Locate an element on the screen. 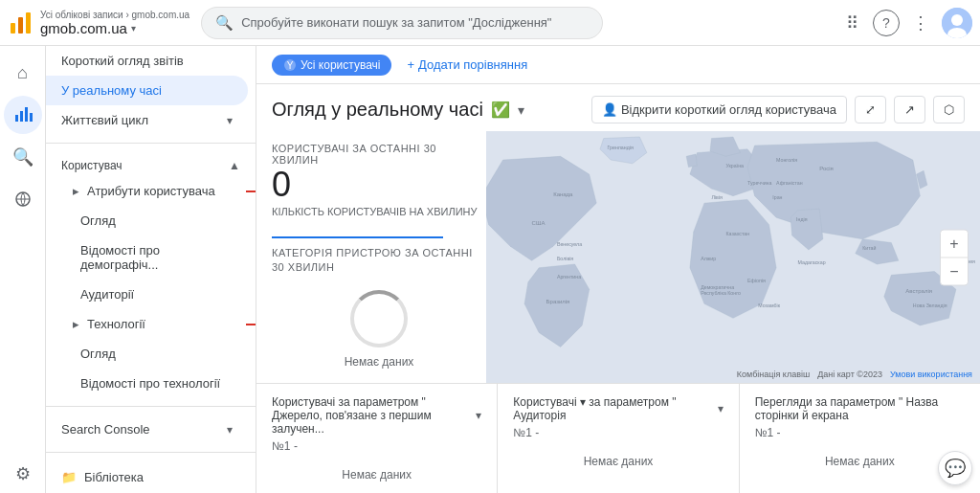 This screenshot has height=493, width=980. fullscreen-icon: ⤢ is located at coordinates (871, 109).